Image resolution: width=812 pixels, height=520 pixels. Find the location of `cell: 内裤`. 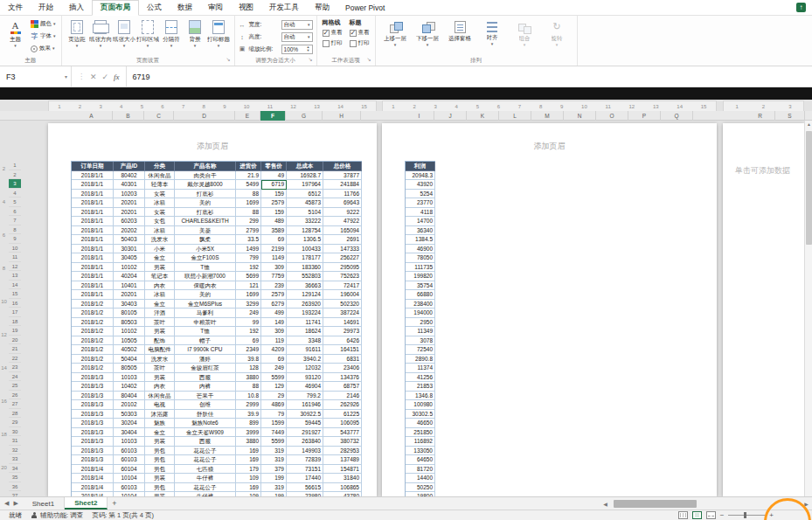

cell: 内裤 is located at coordinates (205, 386).